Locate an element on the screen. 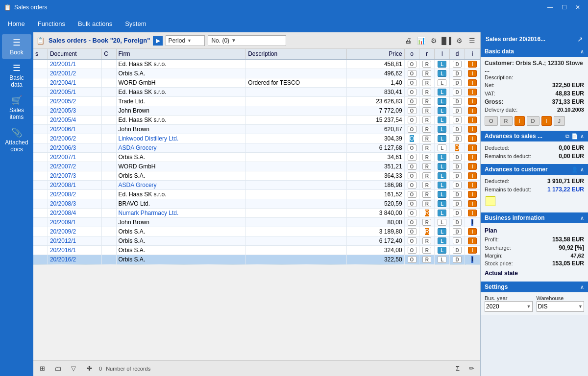 This screenshot has width=588, height=376. section-basic-data-header: Basic data ∧ is located at coordinates (534, 51).